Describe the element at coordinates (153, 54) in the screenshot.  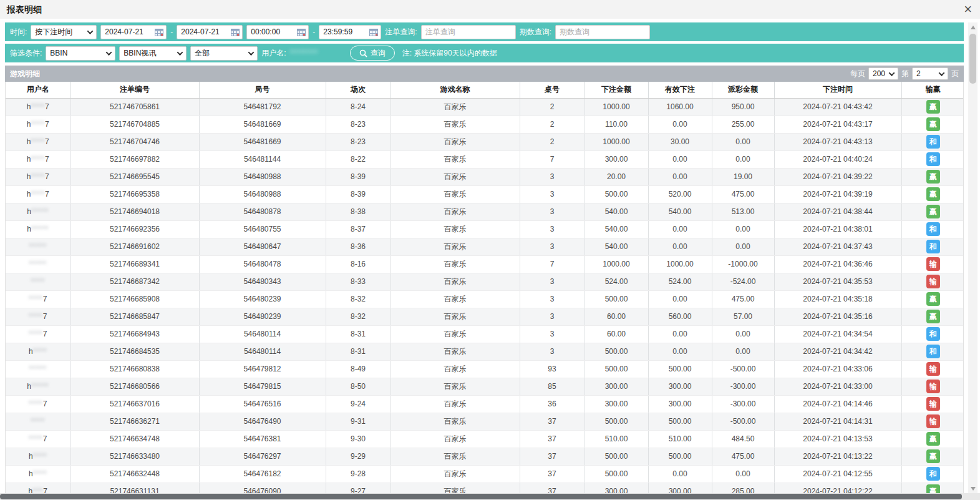
I see `category-select: BBIN视讯` at that location.